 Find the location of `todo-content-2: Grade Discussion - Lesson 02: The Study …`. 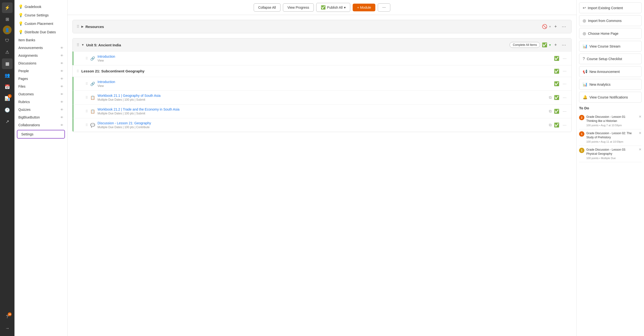

todo-content-2: Grade Discussion - Lesson 02: The Study … is located at coordinates (612, 138).